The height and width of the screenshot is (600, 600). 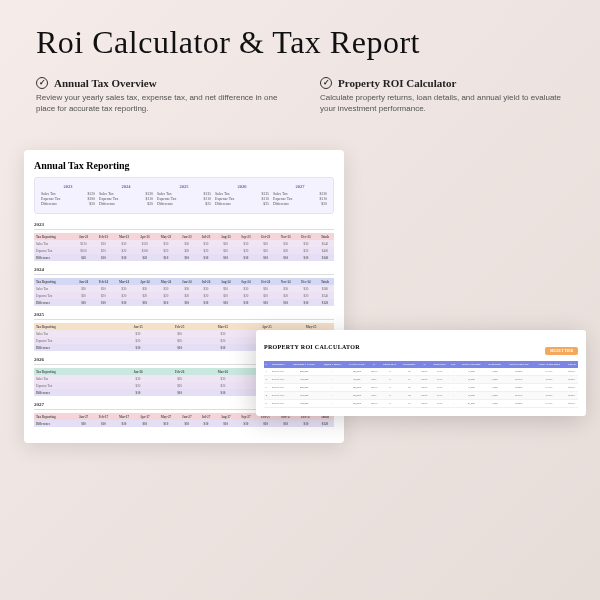 I want to click on roi-col-header: EXPENSES, so click(x=494, y=364).